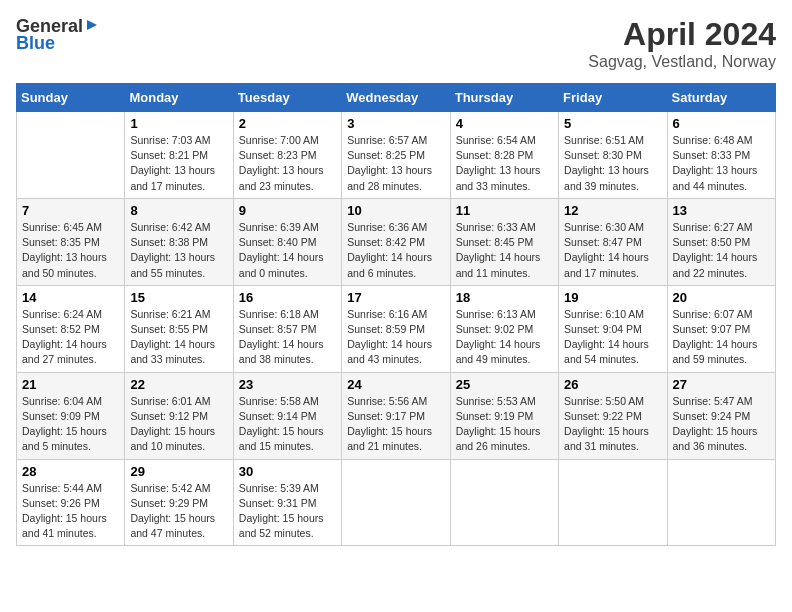  Describe the element at coordinates (504, 156) in the screenshot. I see `calendar-cell: 4Sunrise: 6:54 AMSunset: 8:28 PMDaylight…` at that location.